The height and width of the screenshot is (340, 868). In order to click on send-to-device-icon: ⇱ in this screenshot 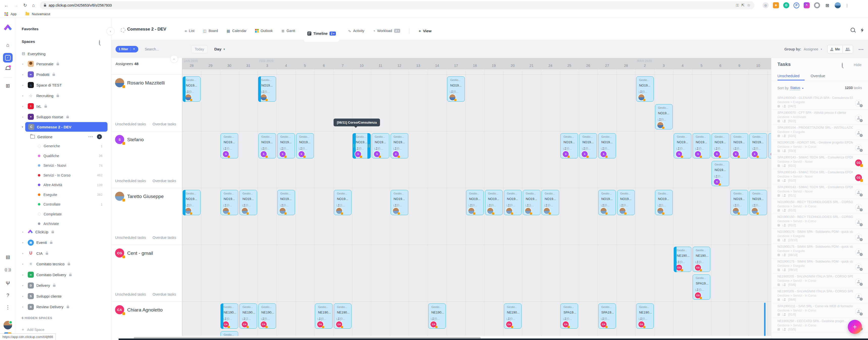, I will do `click(743, 5)`.